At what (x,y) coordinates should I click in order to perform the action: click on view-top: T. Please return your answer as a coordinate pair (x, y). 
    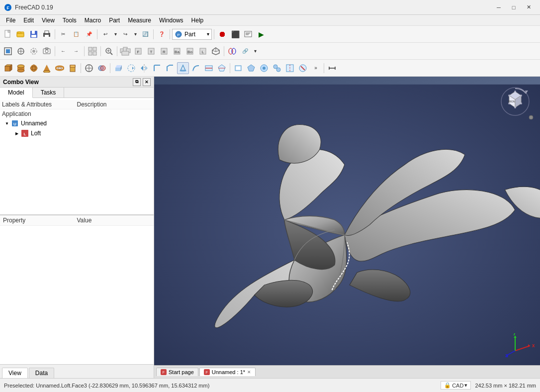
    Looking at the image, I should click on (151, 51).